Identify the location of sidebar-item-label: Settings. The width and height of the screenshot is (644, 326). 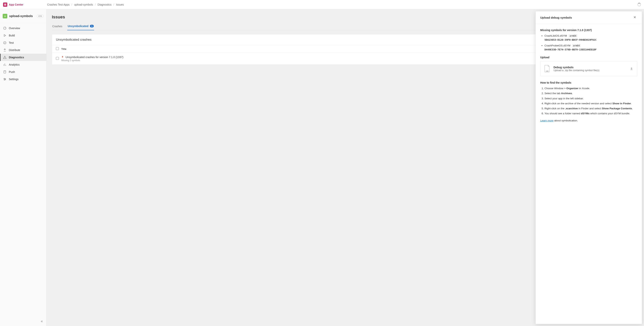
(14, 79).